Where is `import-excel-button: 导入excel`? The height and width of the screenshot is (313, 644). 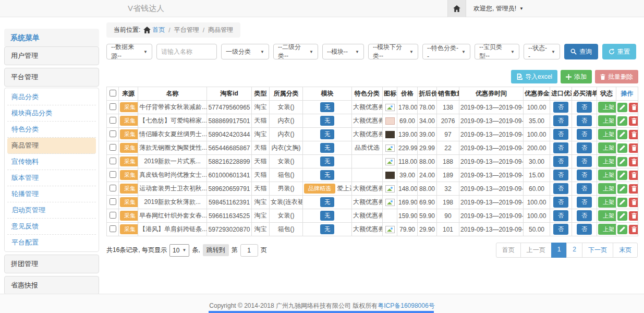 import-excel-button: 导入excel is located at coordinates (534, 77).